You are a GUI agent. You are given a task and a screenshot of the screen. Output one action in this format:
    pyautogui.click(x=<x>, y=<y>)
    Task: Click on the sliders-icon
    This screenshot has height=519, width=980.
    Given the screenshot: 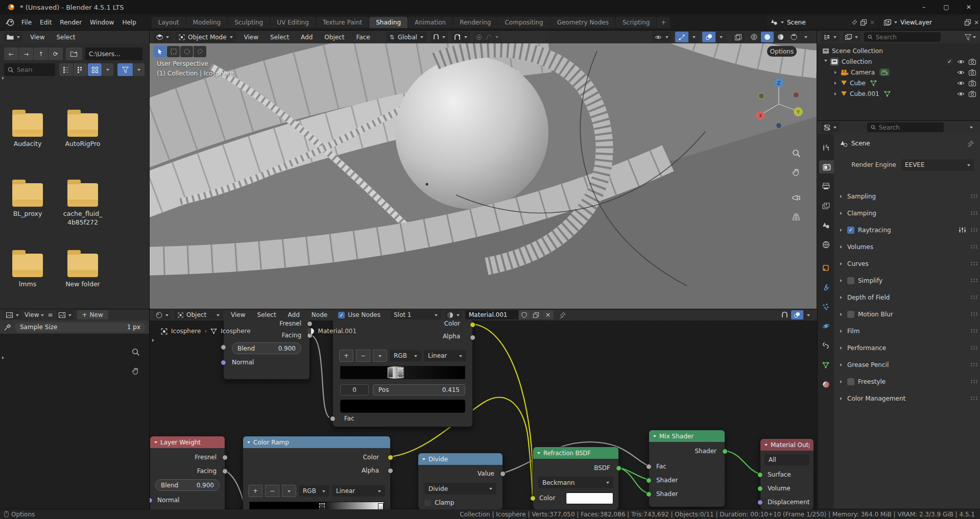 What is the action you would take?
    pyautogui.click(x=962, y=230)
    